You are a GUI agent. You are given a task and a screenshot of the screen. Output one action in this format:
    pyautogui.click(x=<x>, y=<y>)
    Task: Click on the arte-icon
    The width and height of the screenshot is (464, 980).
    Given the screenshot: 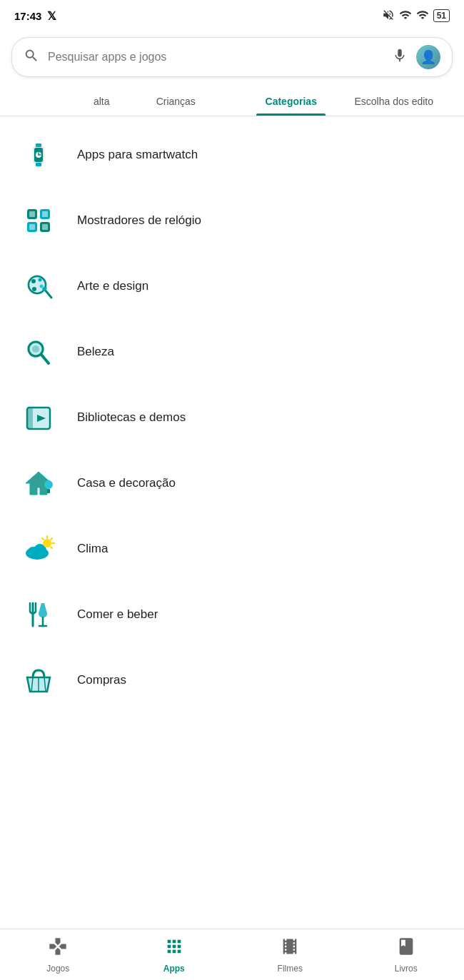 What is the action you would take?
    pyautogui.click(x=39, y=286)
    